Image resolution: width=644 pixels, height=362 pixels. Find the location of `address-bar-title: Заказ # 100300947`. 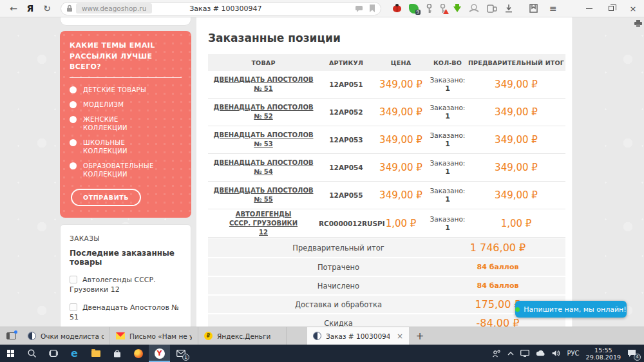

address-bar-title: Заказ # 100300947 is located at coordinates (225, 9).